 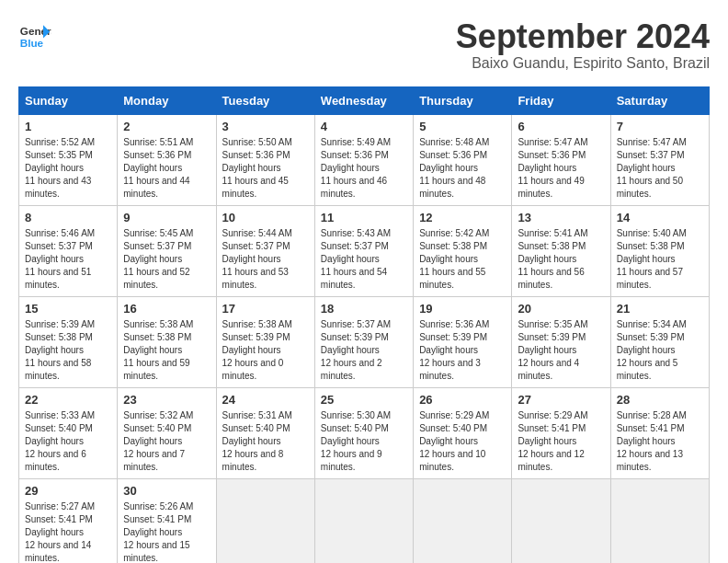 What do you see at coordinates (660, 342) in the screenshot?
I see `calendar-cell: 21Sunrise: 5:34 AMSunset: 5:39 PMDayligh…` at bounding box center [660, 342].